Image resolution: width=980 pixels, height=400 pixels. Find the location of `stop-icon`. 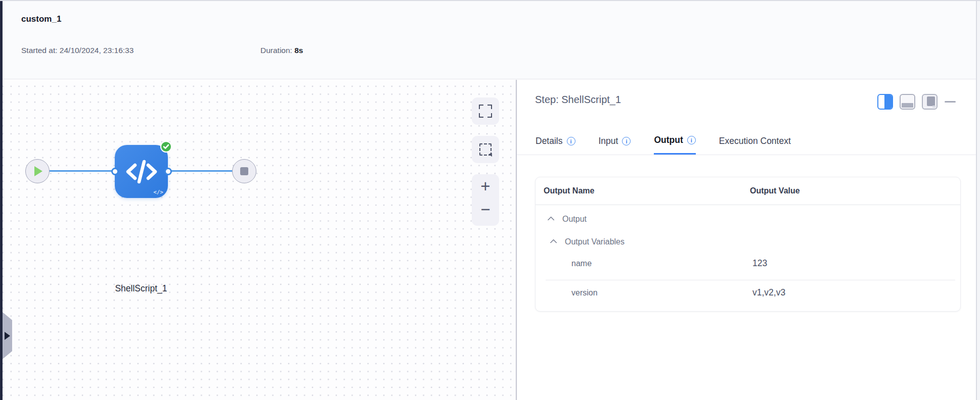

stop-icon is located at coordinates (244, 171).